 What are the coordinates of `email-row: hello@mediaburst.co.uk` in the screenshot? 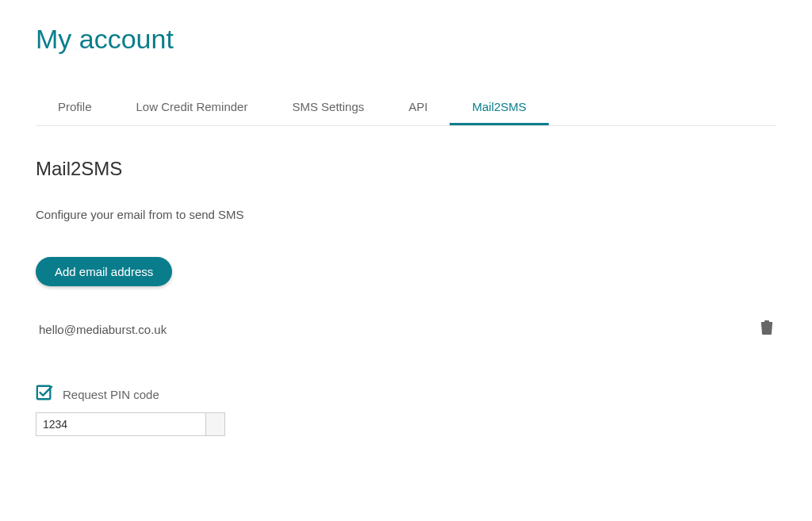 It's located at (406, 329).